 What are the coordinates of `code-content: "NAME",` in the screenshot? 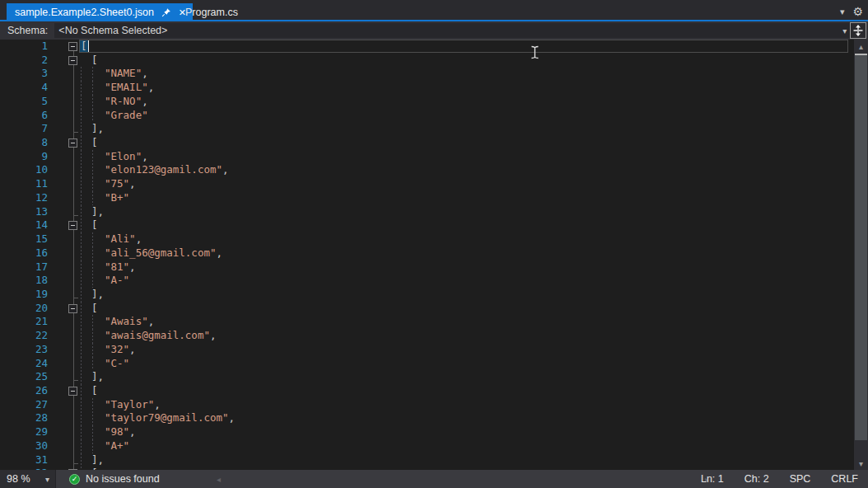 It's located at (467, 74).